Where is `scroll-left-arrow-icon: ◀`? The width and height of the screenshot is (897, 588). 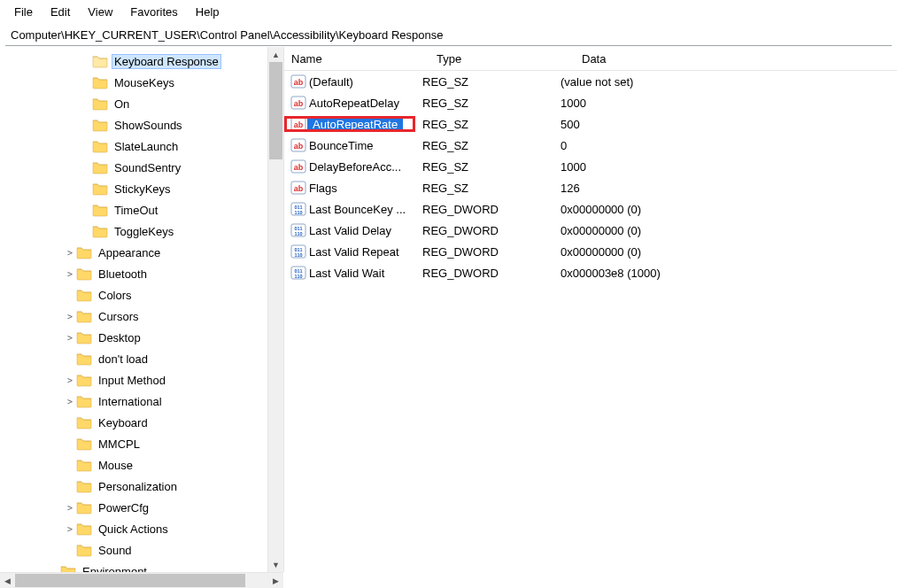
scroll-left-arrow-icon: ◀ is located at coordinates (7, 581).